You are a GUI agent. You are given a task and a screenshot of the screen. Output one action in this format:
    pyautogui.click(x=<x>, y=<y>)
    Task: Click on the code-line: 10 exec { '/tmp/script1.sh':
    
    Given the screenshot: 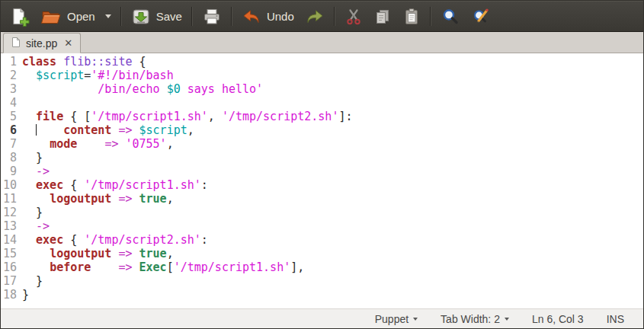 What is the action you would take?
    pyautogui.click(x=322, y=185)
    